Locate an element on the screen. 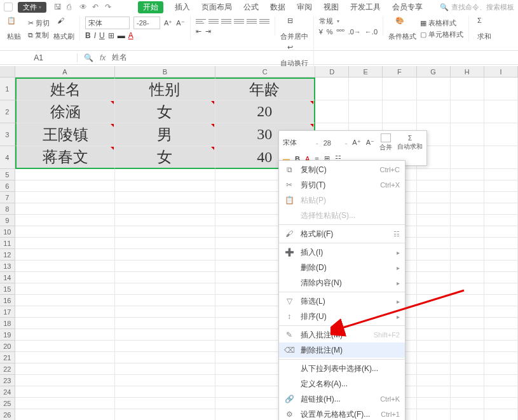 The image size is (518, 420). row-header: 13 is located at coordinates (8, 266).